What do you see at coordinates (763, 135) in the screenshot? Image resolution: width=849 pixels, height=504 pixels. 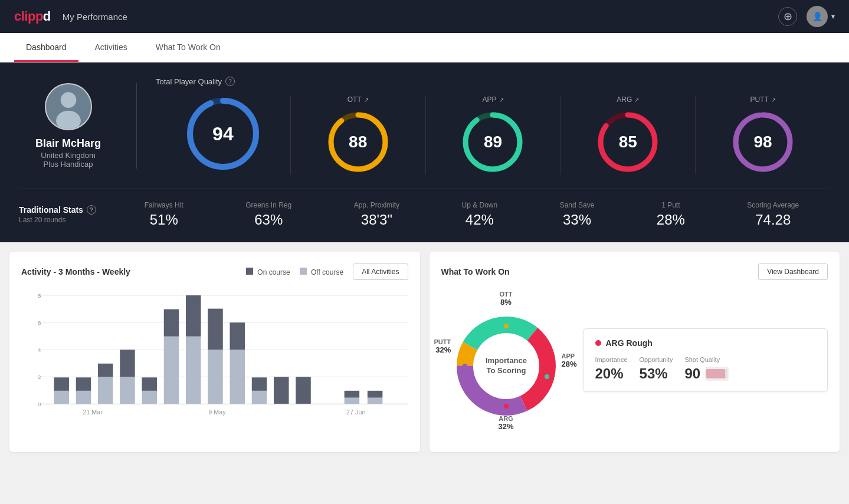 I see `score-putt: PUTT ↗ 98` at bounding box center [763, 135].